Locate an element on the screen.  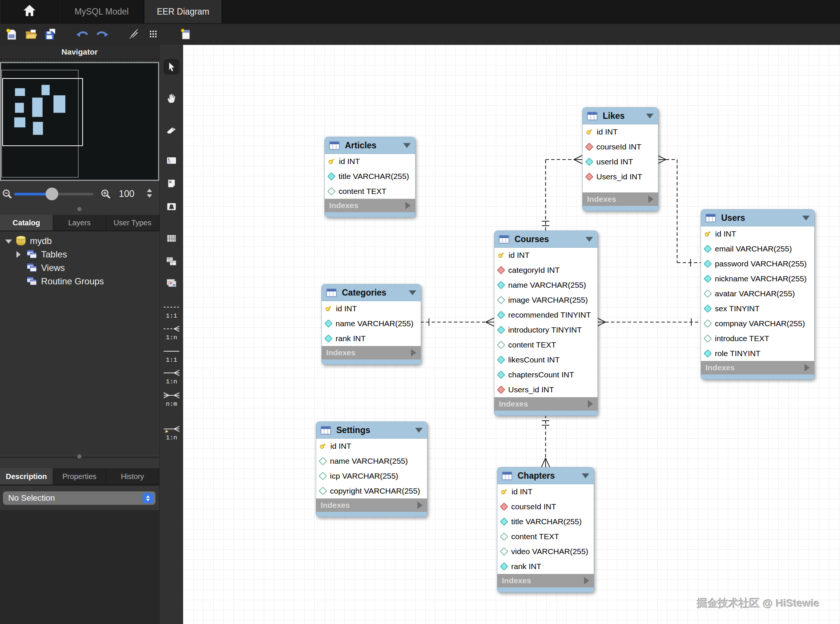
er-column: email VARCHAR(255) is located at coordinates (758, 249).